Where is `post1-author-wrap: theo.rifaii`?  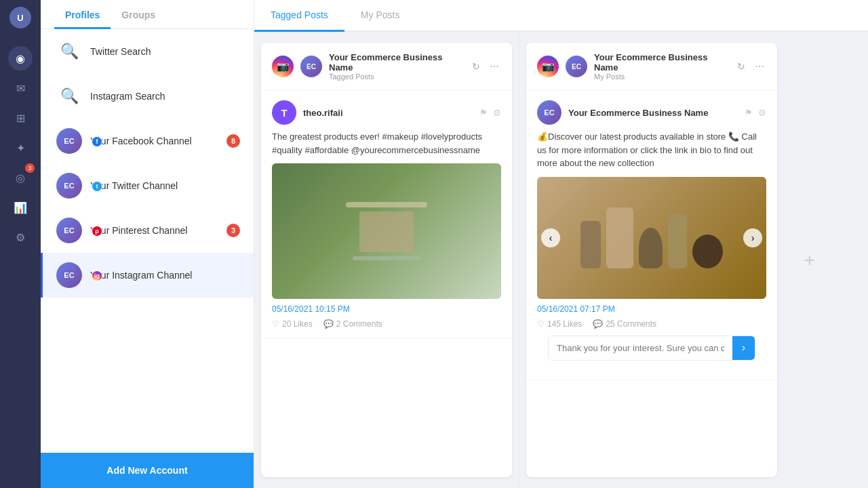
post1-author-wrap: theo.rifaii is located at coordinates (323, 113).